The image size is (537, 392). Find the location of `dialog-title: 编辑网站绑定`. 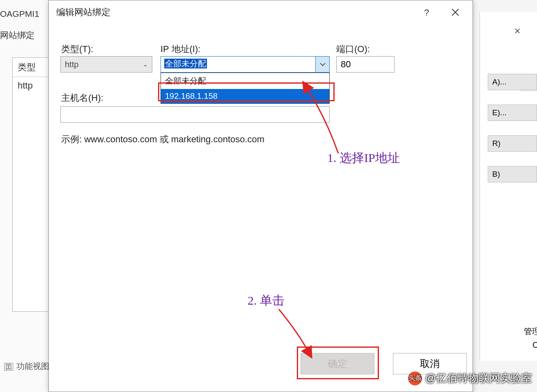

dialog-title: 编辑网站绑定 is located at coordinates (83, 12).